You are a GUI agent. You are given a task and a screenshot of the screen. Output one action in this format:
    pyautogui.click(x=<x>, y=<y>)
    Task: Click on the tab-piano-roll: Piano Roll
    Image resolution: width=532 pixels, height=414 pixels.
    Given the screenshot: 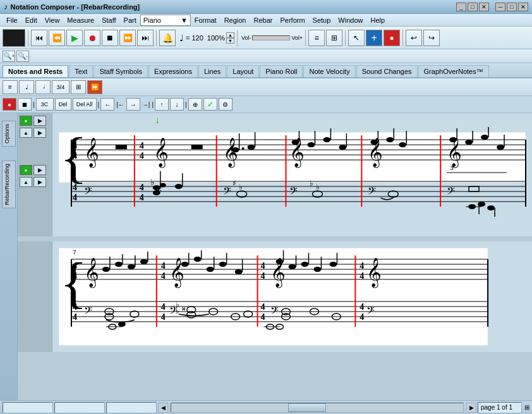 What is the action you would take?
    pyautogui.click(x=281, y=71)
    